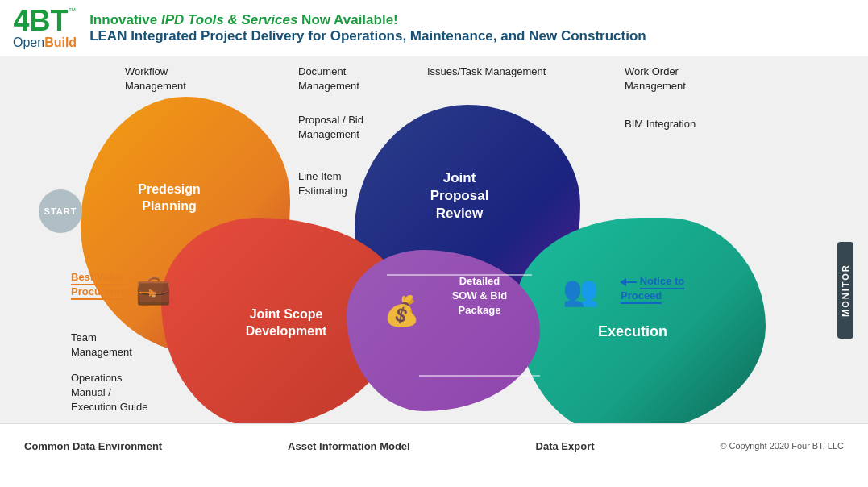 Image resolution: width=868 pixels, height=487 pixels. I want to click on people-icon: 👥, so click(580, 291).